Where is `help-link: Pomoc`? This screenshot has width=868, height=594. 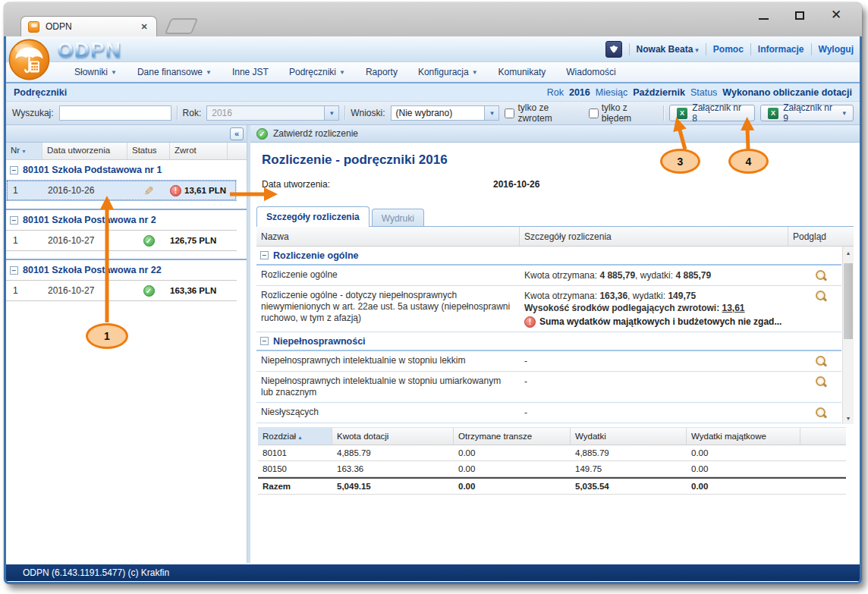
help-link: Pomoc is located at coordinates (728, 49).